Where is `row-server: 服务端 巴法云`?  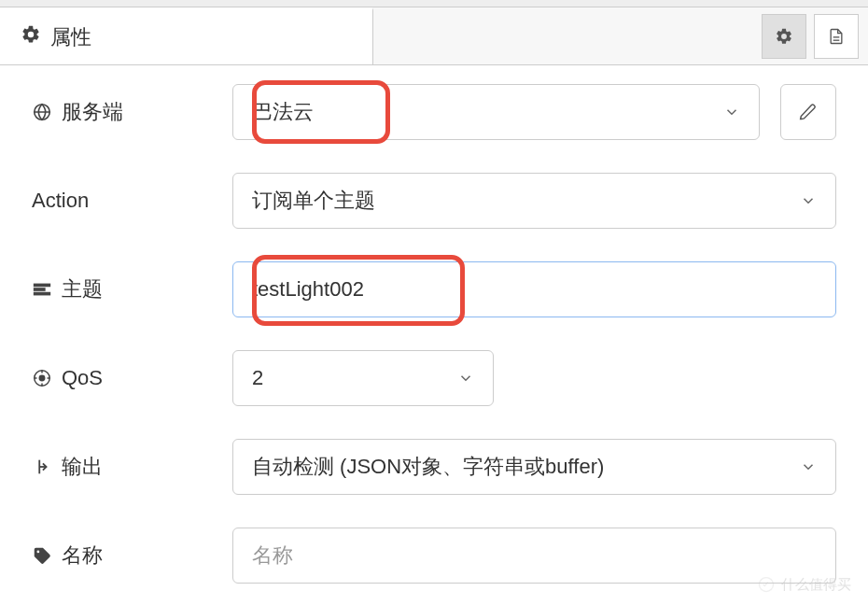 row-server: 服务端 巴法云 is located at coordinates (434, 112).